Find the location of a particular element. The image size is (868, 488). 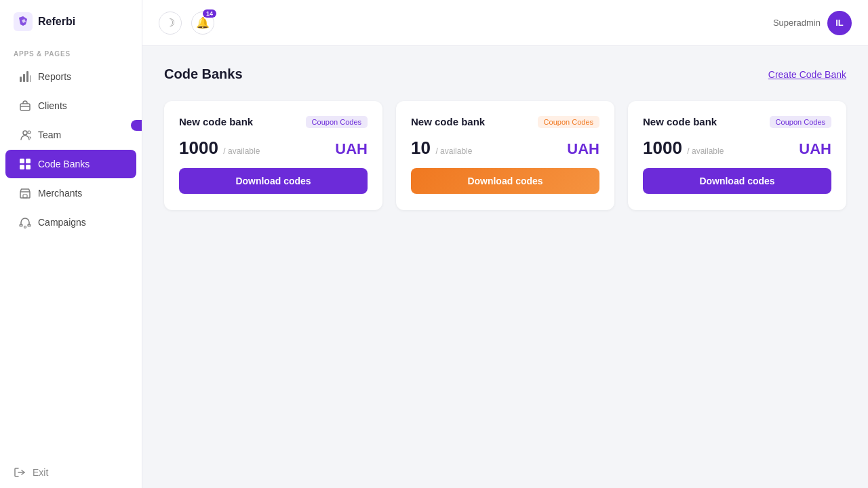

exit-label: Exit is located at coordinates (41, 472).